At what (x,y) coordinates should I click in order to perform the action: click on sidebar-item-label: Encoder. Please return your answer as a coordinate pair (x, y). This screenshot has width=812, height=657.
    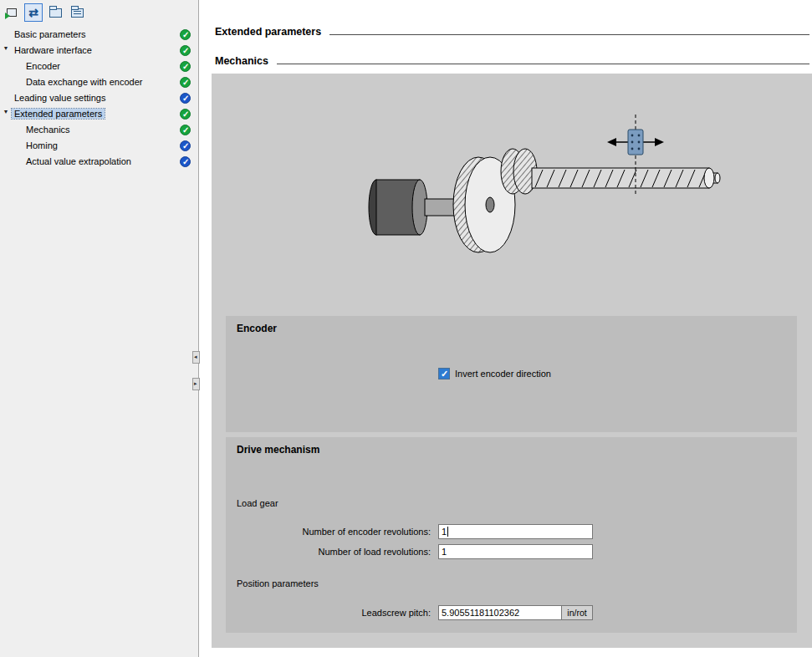
    Looking at the image, I should click on (43, 66).